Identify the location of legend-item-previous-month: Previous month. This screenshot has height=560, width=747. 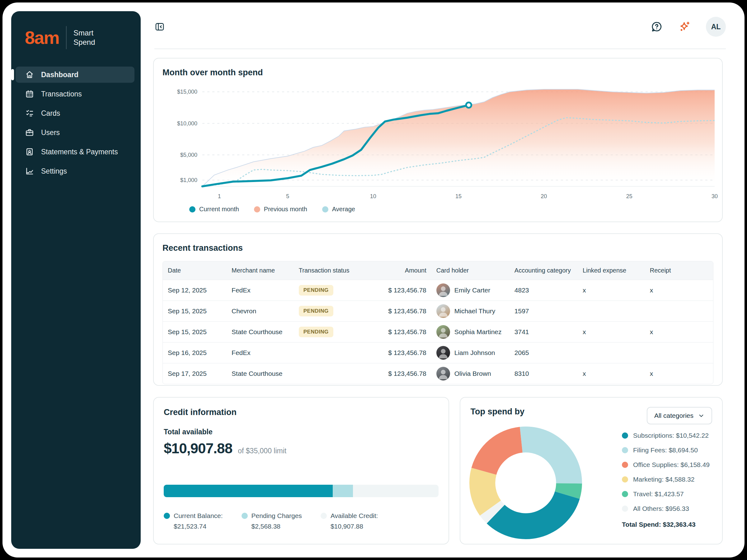
(281, 209).